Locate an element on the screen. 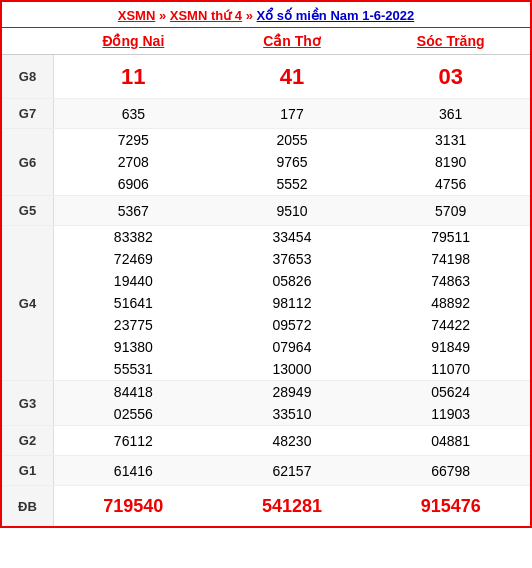 The height and width of the screenshot is (568, 532). g3-cells: 84418 02556 28949 33510 05624 11903 is located at coordinates (292, 403).